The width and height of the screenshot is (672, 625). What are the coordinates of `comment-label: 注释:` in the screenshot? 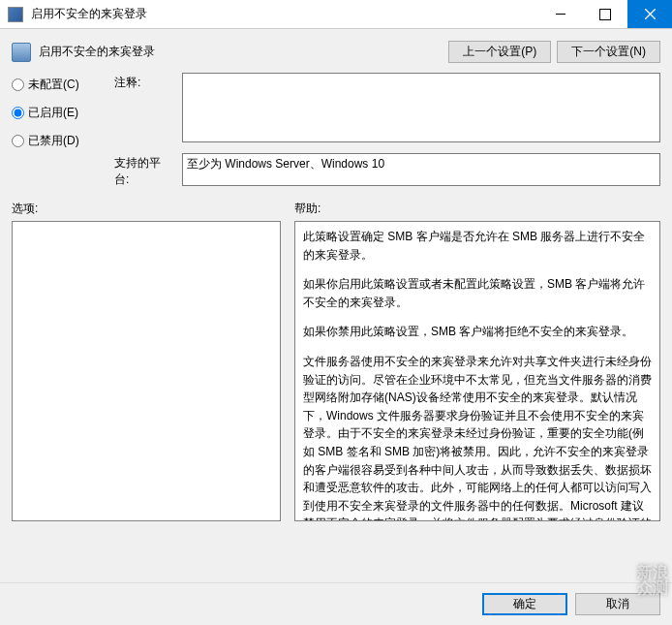 It's located at (144, 109).